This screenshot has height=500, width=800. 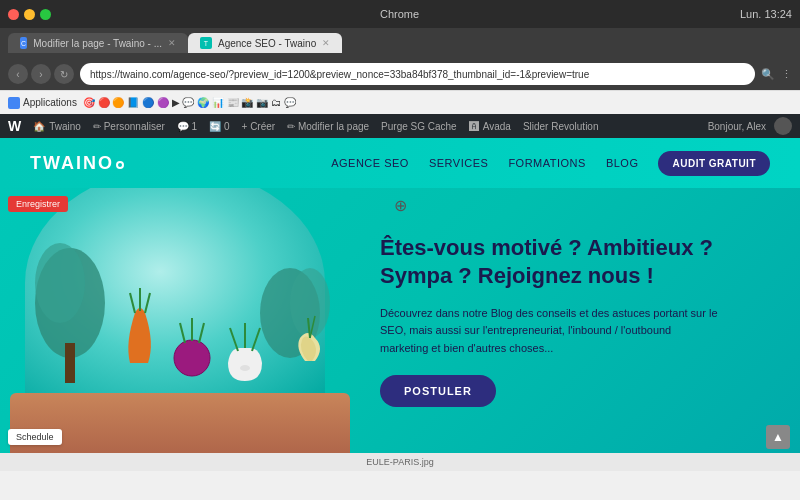 I want to click on traffic-lights, so click(x=30, y=14).